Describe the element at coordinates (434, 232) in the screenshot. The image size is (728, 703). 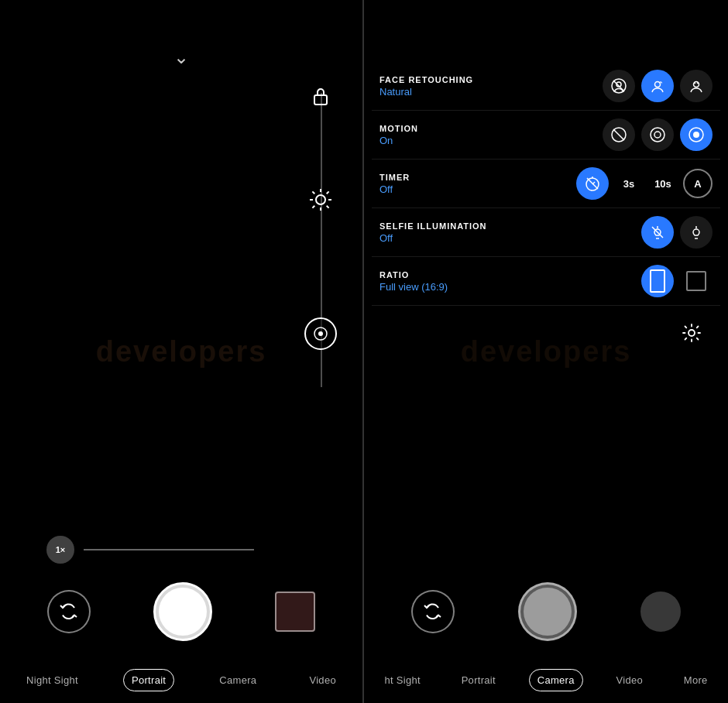
I see `selfie-illumination-label-group: SELFIE ILLUMINATION Off` at that location.